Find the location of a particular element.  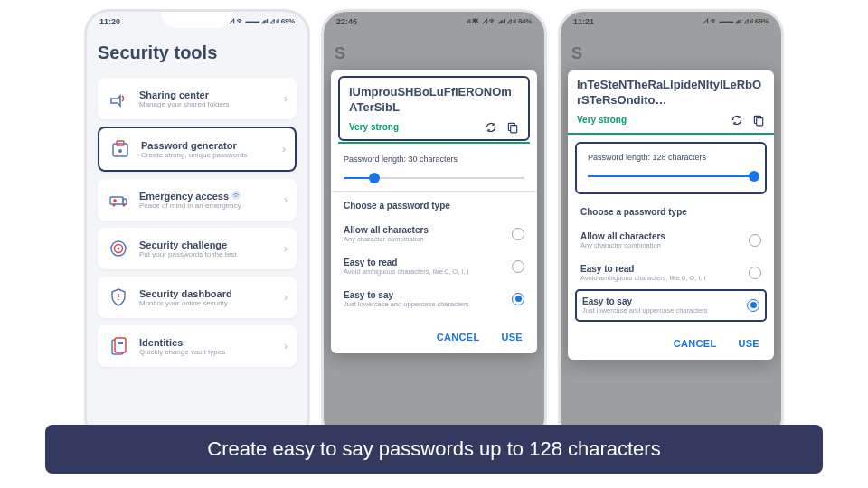

tool-sharing-center: Sharing center Manage your shared folder… is located at coordinates (197, 99).